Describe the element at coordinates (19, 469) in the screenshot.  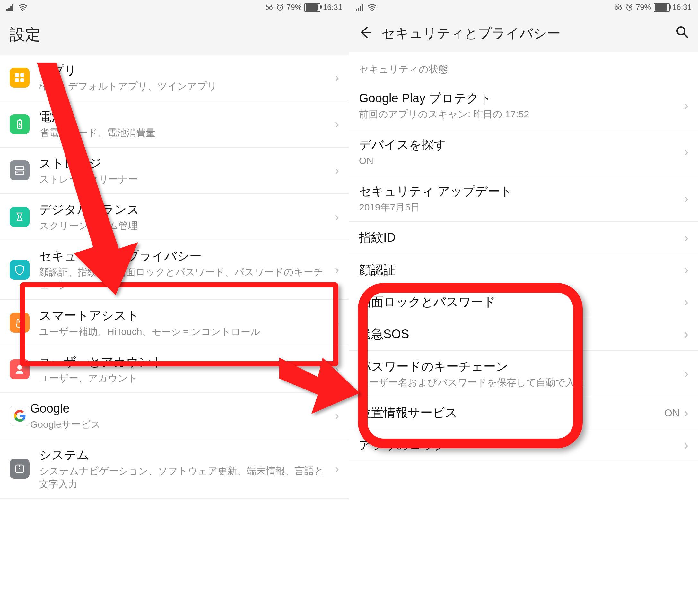
I see `system-icon` at that location.